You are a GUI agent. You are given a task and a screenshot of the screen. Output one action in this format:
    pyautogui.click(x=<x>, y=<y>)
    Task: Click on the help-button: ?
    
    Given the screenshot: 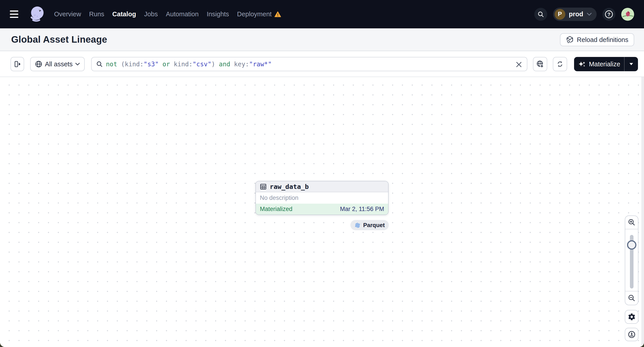 What is the action you would take?
    pyautogui.click(x=609, y=14)
    